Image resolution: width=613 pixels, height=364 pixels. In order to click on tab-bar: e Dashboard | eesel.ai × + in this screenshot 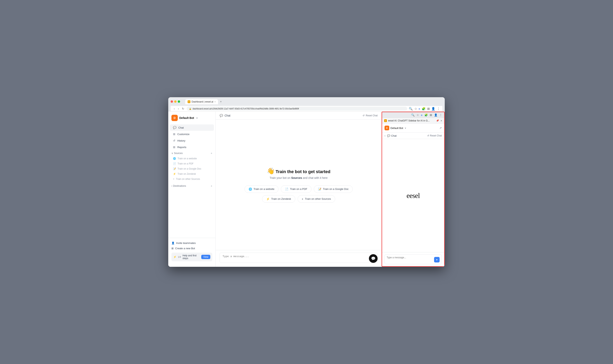, I will do `click(204, 102)`.